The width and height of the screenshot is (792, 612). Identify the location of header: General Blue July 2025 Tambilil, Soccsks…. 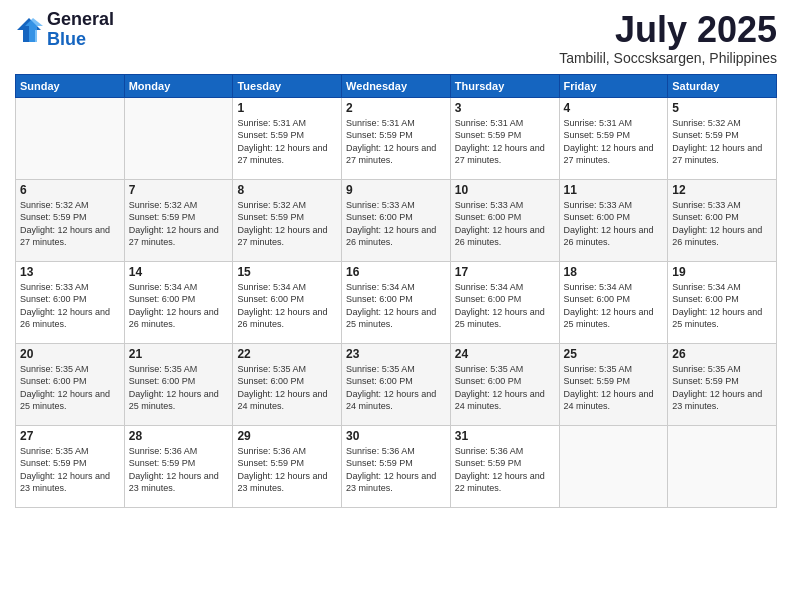
(396, 38).